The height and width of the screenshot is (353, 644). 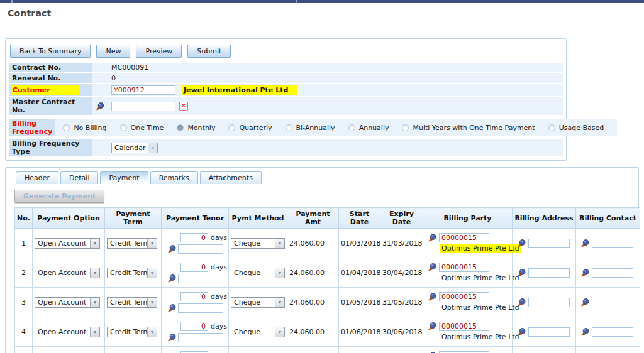 I want to click on column-header: Expiry Date, so click(x=402, y=219).